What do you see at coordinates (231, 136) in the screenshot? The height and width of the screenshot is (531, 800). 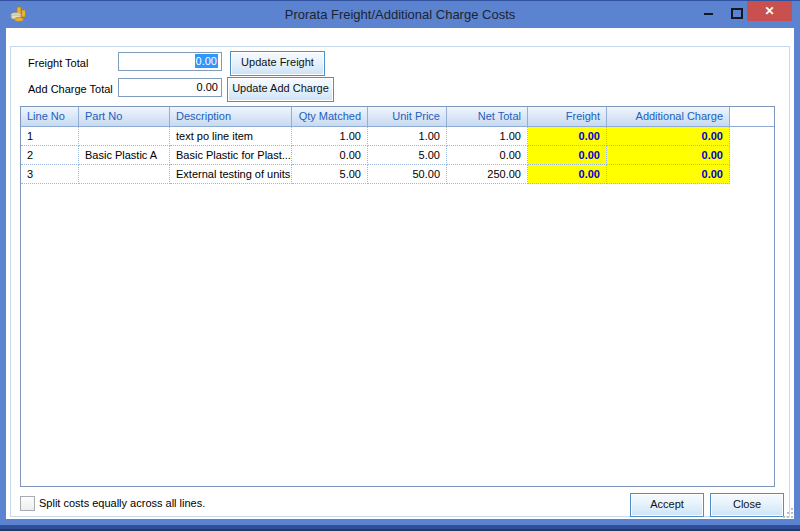 I see `cell-description: text po line item` at bounding box center [231, 136].